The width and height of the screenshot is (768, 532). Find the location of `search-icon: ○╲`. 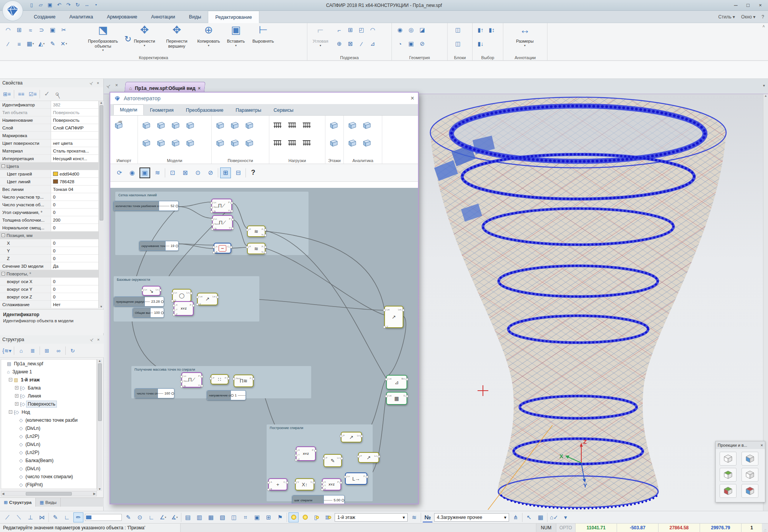

search-icon: ○╲ is located at coordinates (58, 94).